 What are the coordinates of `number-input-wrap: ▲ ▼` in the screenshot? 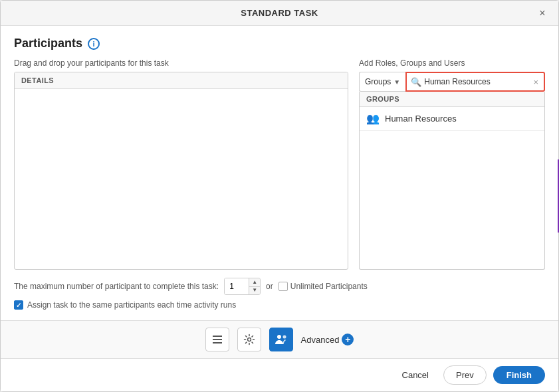 It's located at (242, 286).